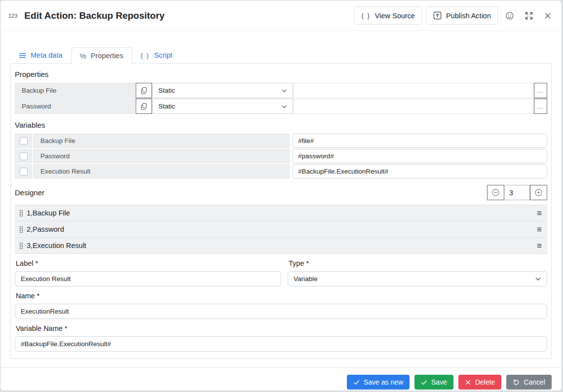  What do you see at coordinates (517, 192) in the screenshot?
I see `field-count-input` at bounding box center [517, 192].